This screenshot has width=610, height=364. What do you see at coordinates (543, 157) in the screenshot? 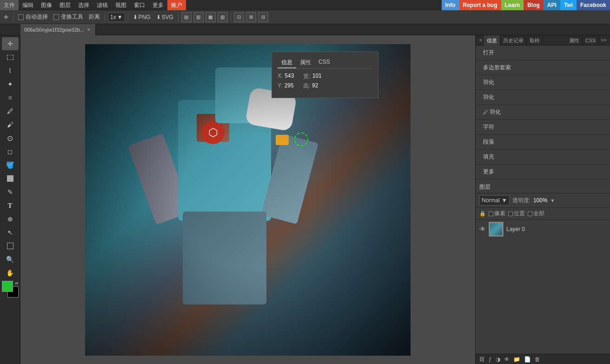
I see `menu-fill: 填充` at bounding box center [543, 157].